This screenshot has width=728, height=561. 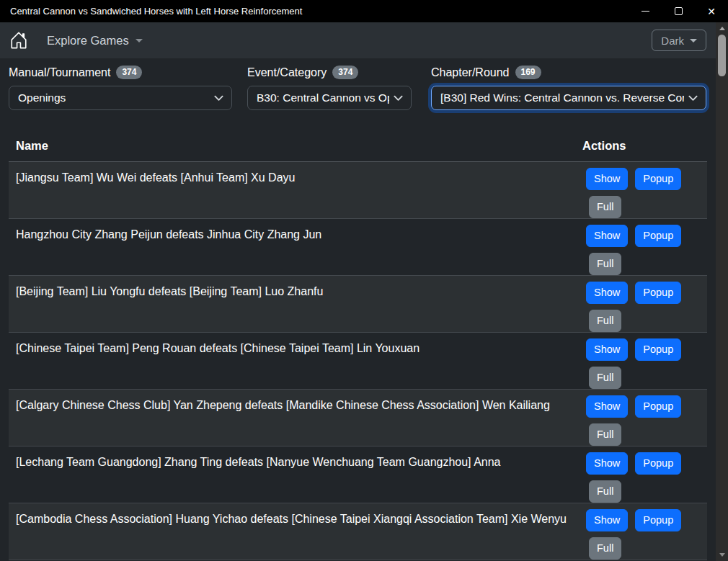 What do you see at coordinates (470, 73) in the screenshot?
I see `filter-label: Chapter/Round` at bounding box center [470, 73].